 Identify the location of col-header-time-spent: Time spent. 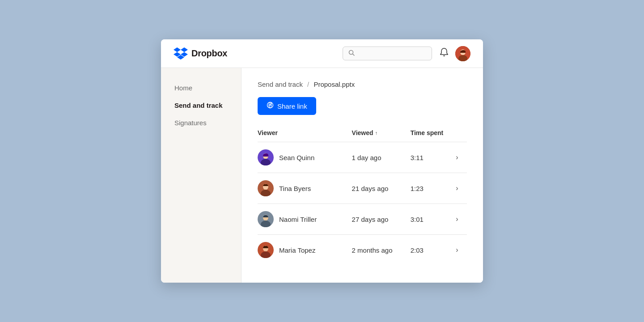
(432, 134).